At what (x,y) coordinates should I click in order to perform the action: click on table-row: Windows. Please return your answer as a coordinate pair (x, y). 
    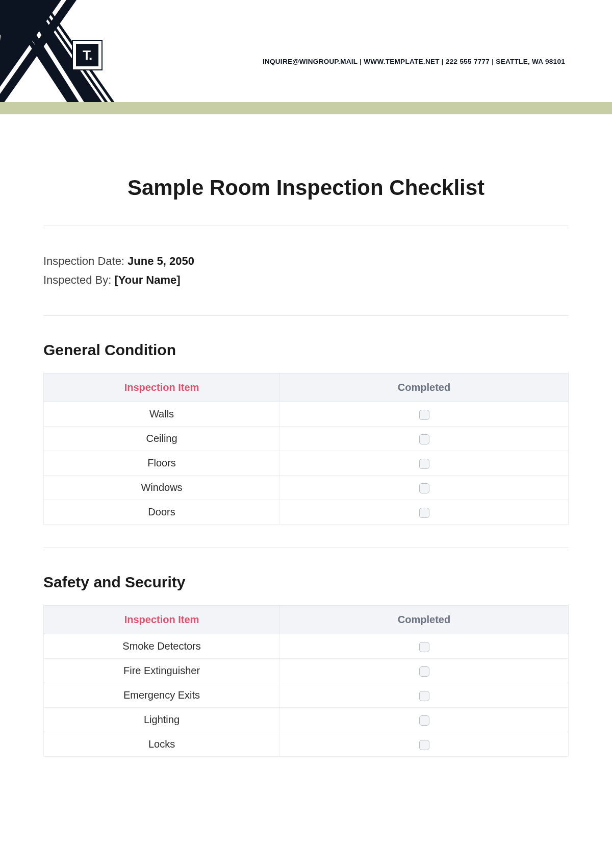
    Looking at the image, I should click on (306, 487).